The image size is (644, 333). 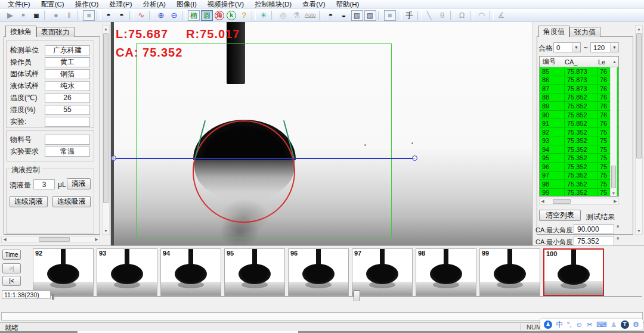 I want to click on keyboard-icon: ⌨, so click(x=601, y=325).